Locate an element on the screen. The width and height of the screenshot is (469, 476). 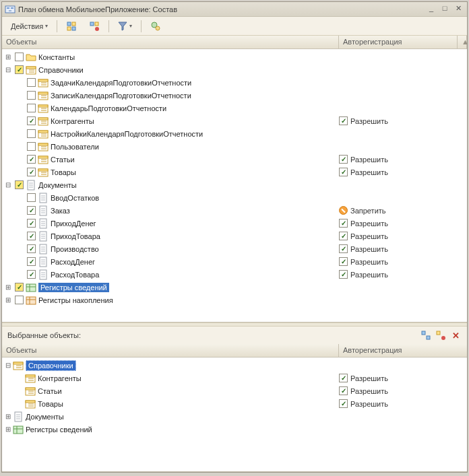
tree-item-label: Регистры сведений is located at coordinates (59, 430).